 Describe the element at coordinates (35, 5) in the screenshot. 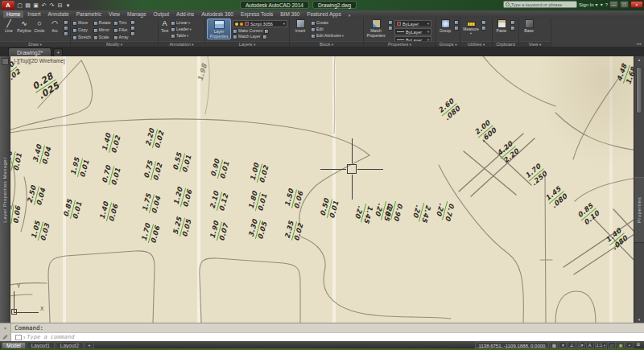

I see `save-icon: ▣` at that location.